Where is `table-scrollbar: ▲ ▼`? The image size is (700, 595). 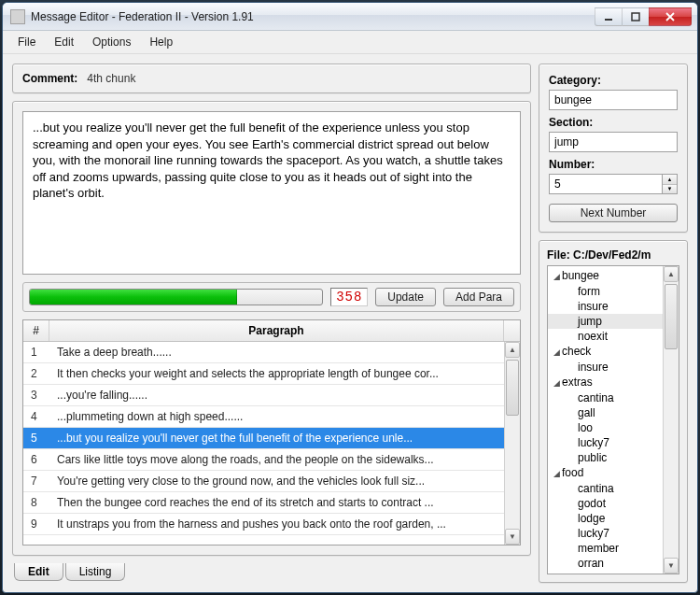 table-scrollbar: ▲ ▼ is located at coordinates (511, 443).